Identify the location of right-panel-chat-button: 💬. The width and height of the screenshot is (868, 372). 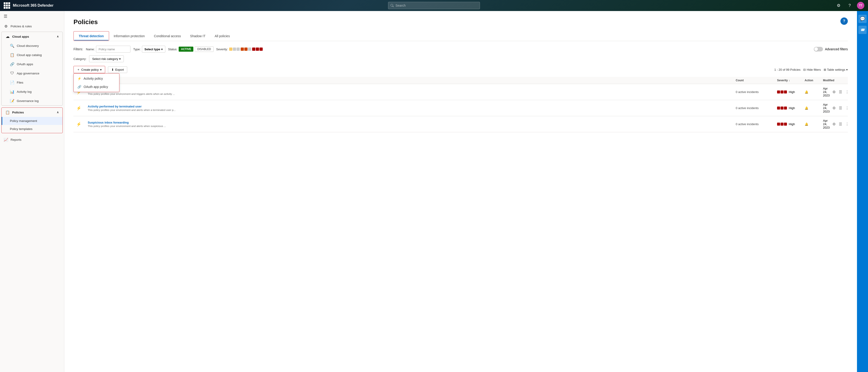
(863, 19).